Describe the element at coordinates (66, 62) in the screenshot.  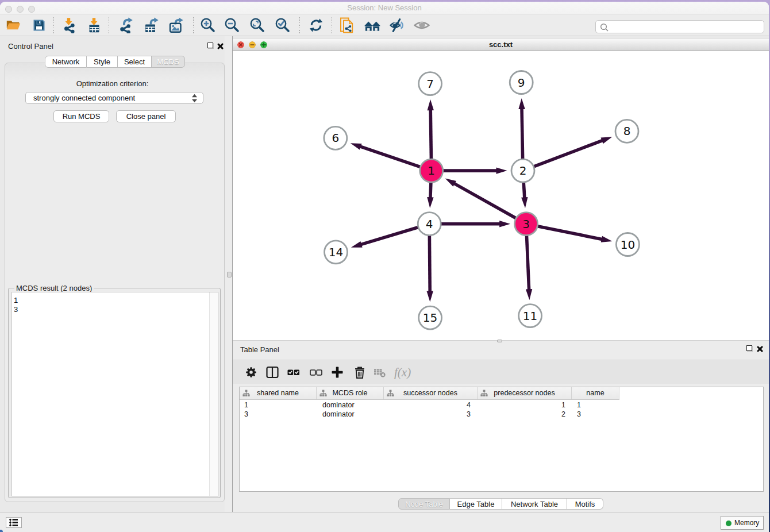
I see `control-tab-network: Network` at that location.